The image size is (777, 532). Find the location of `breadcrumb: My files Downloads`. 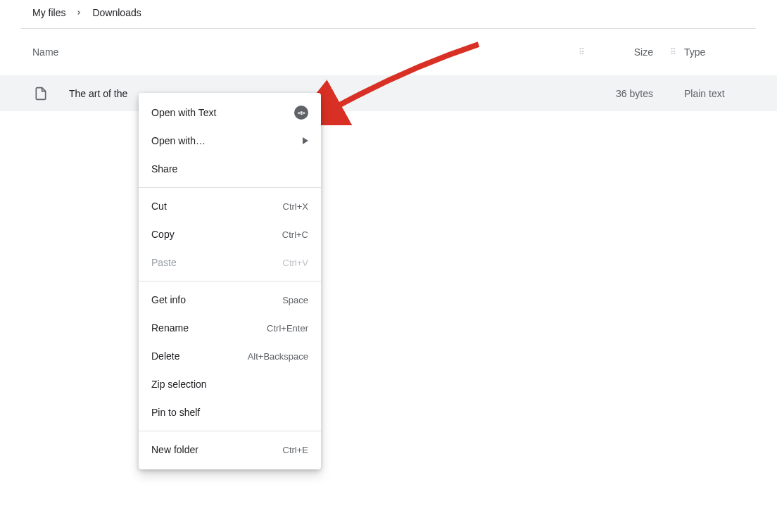

breadcrumb: My files Downloads is located at coordinates (388, 14).